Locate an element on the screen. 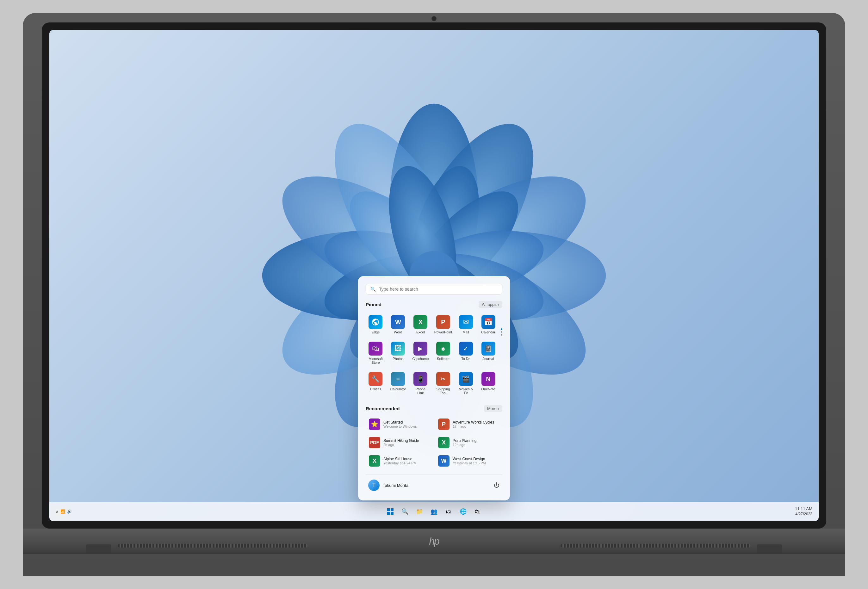 This screenshot has width=868, height=589. teams-icon: 👥 is located at coordinates (434, 512).